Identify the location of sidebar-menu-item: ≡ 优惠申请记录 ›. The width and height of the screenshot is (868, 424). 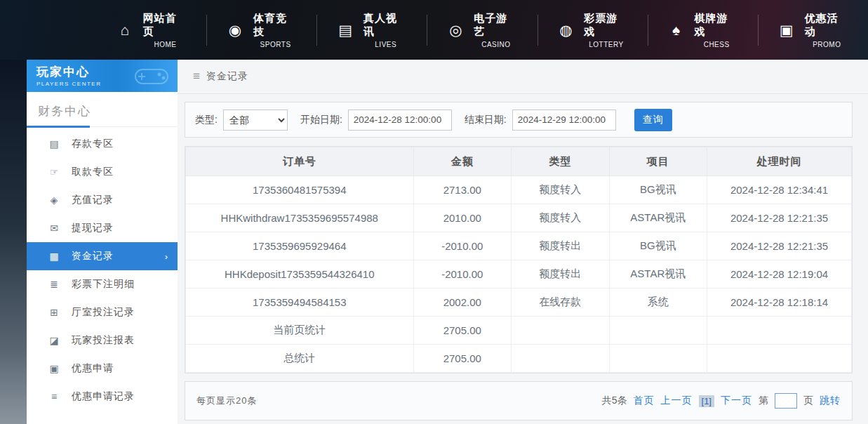
(102, 397).